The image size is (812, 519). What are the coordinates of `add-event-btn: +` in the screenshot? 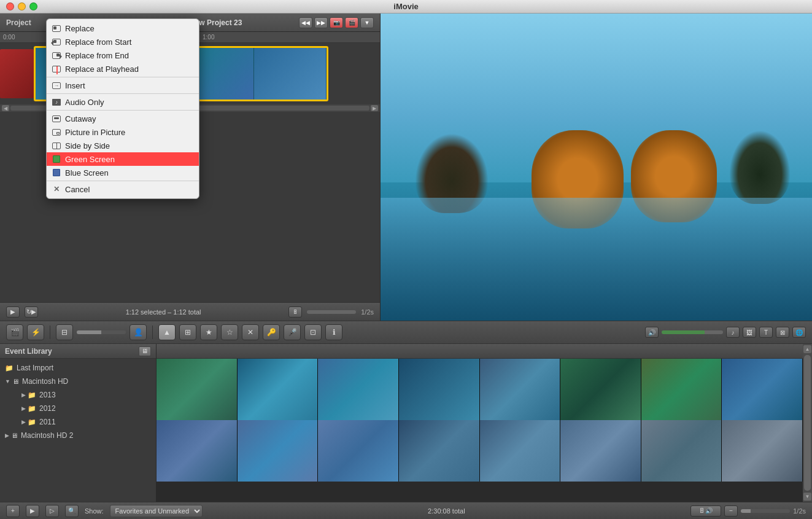 It's located at (13, 511).